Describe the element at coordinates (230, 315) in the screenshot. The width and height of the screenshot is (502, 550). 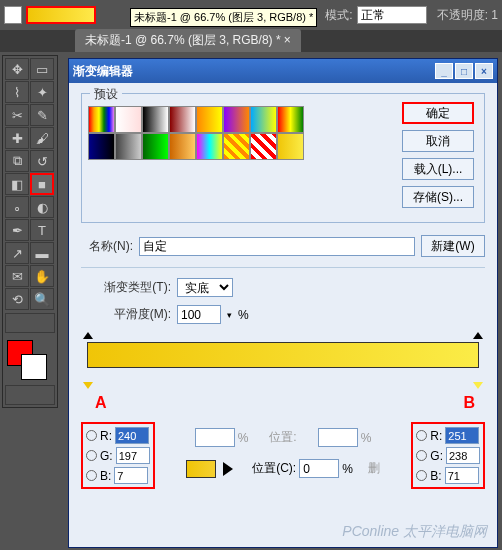
I see `dropdown-icon: ▾` at that location.